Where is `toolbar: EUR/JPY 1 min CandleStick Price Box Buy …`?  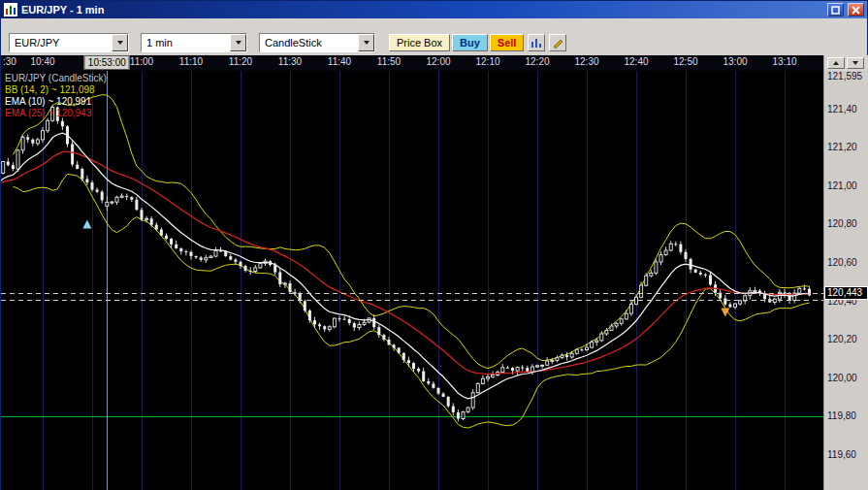
toolbar: EUR/JPY 1 min CandleStick Price Box Buy … is located at coordinates (434, 37).